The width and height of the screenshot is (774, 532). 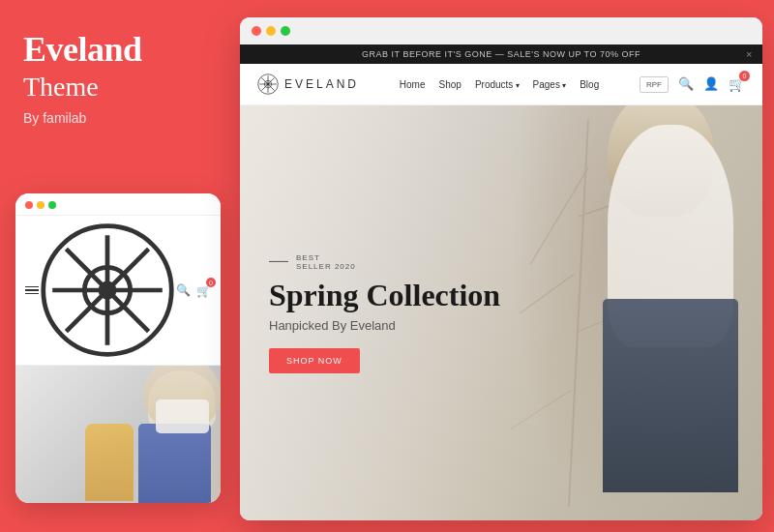 I want to click on mobile-nav-bar: 🔍 🛒 0, so click(x=118, y=290).